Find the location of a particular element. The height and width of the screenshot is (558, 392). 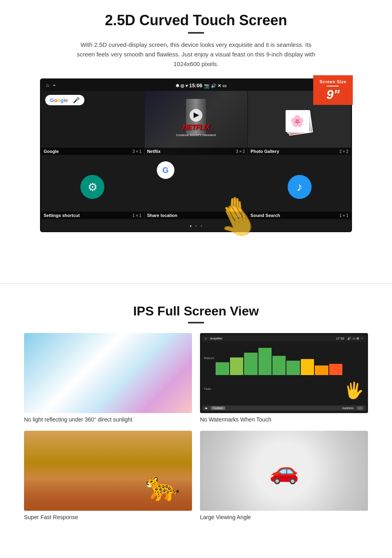

section1-description: With 2.5D curved-display screen, this de… is located at coordinates (196, 54).